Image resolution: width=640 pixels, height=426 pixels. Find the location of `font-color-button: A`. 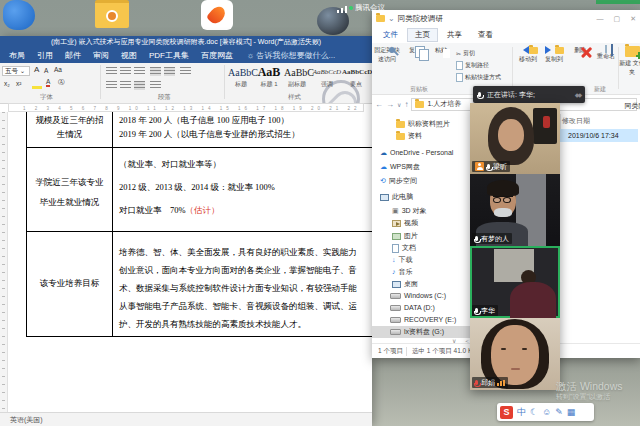

font-color-button: A is located at coordinates (48, 82).